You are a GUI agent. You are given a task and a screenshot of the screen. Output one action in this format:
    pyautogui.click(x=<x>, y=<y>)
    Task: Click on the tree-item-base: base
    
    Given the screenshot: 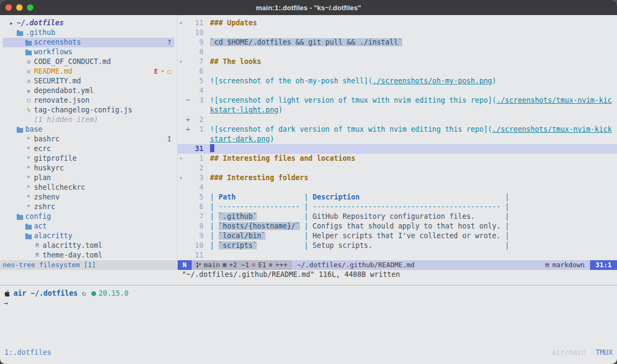 What is the action you would take?
    pyautogui.click(x=88, y=130)
    